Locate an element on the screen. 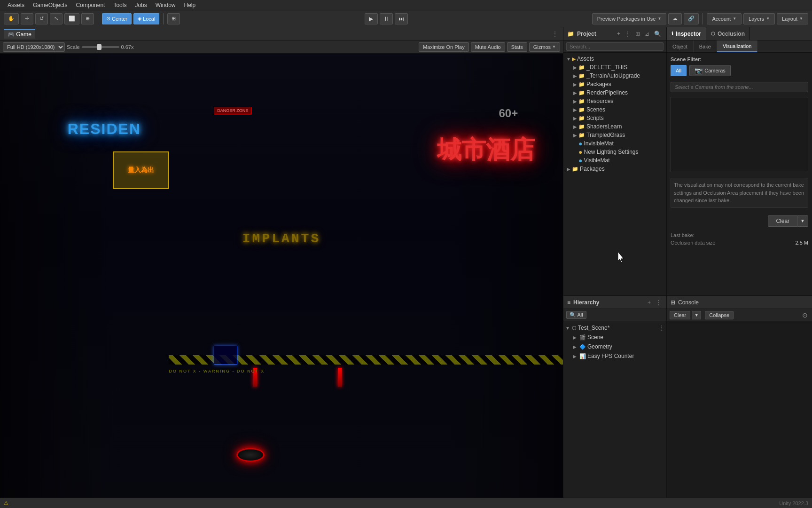 This screenshot has width=812, height=508. tree-packages-assets: ▶ 📁 Packages is located at coordinates (615, 84).